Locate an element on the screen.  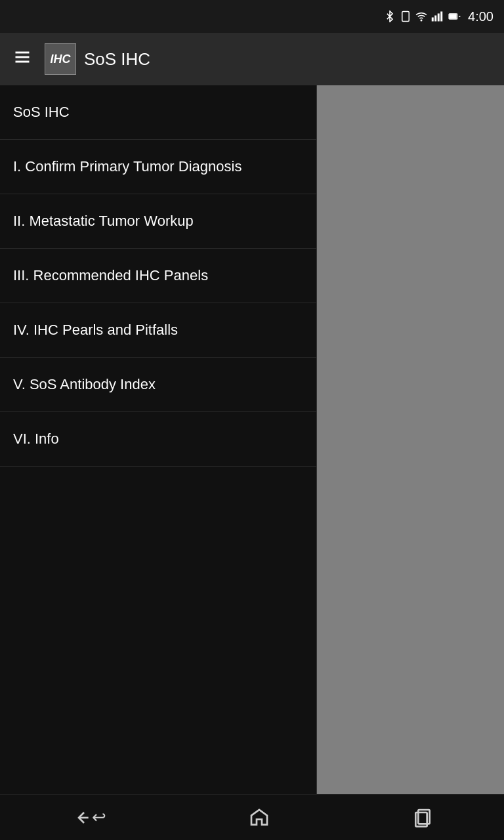
back-button: ↩ is located at coordinates (89, 818).